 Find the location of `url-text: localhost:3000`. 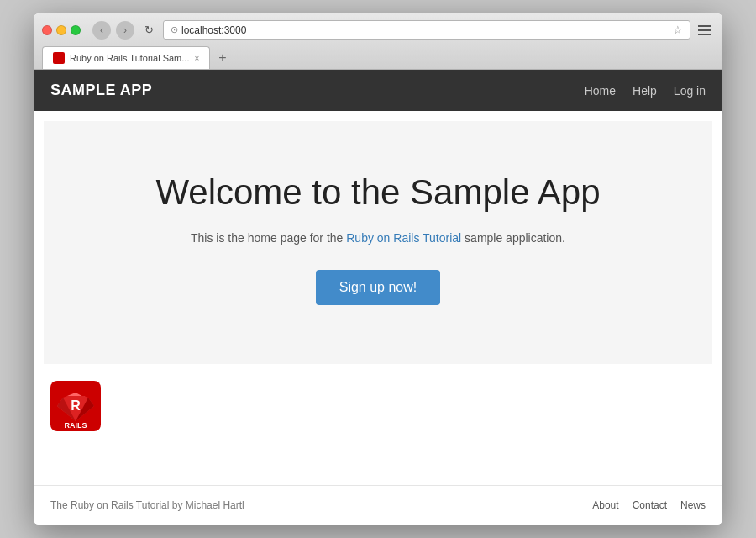

url-text: localhost:3000 is located at coordinates (213, 30).